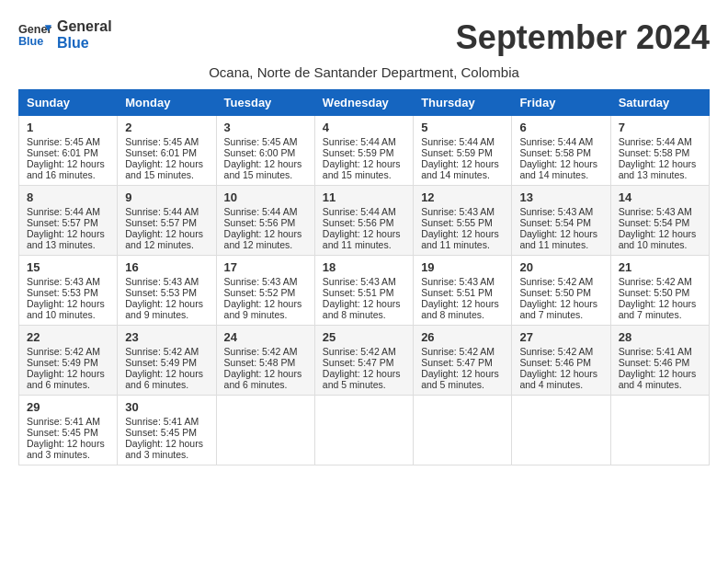 This screenshot has height=563, width=728. What do you see at coordinates (68, 103) in the screenshot?
I see `header-sunday: Sunday` at bounding box center [68, 103].